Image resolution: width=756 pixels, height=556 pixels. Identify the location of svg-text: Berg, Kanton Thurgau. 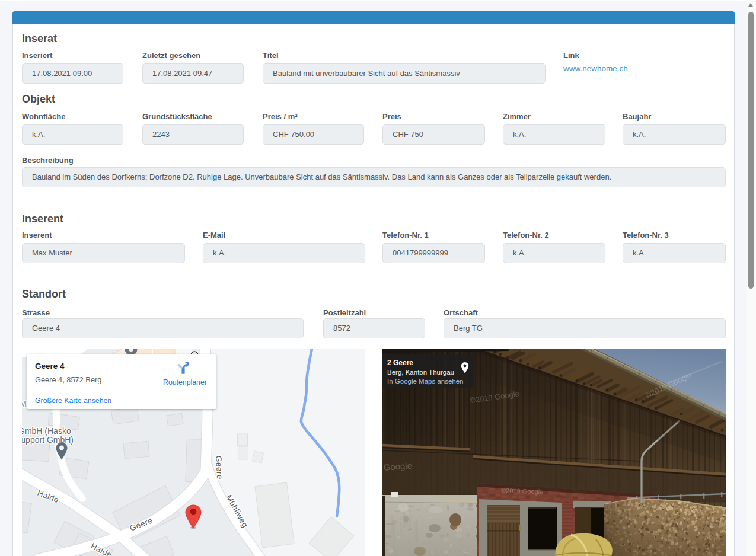
(421, 372).